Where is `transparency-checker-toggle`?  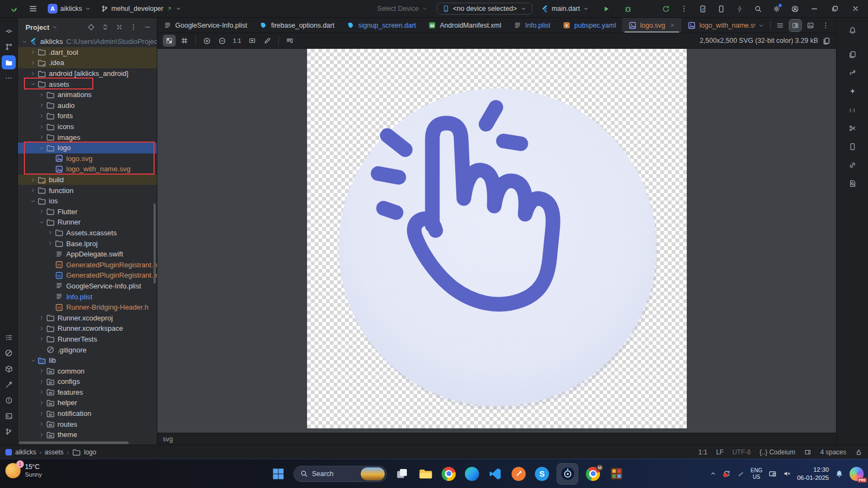
transparency-checker-toggle is located at coordinates (169, 41).